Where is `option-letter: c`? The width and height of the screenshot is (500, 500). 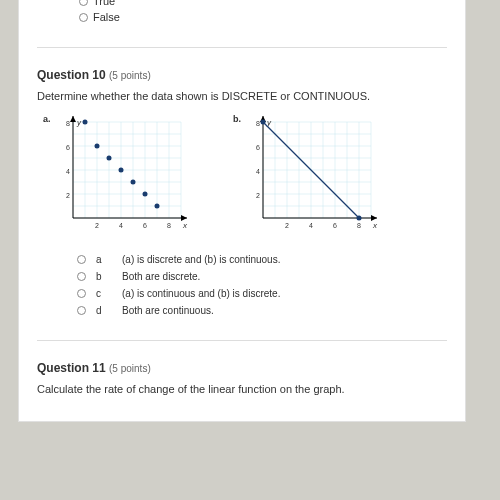
option-letter: c is located at coordinates (103, 294).